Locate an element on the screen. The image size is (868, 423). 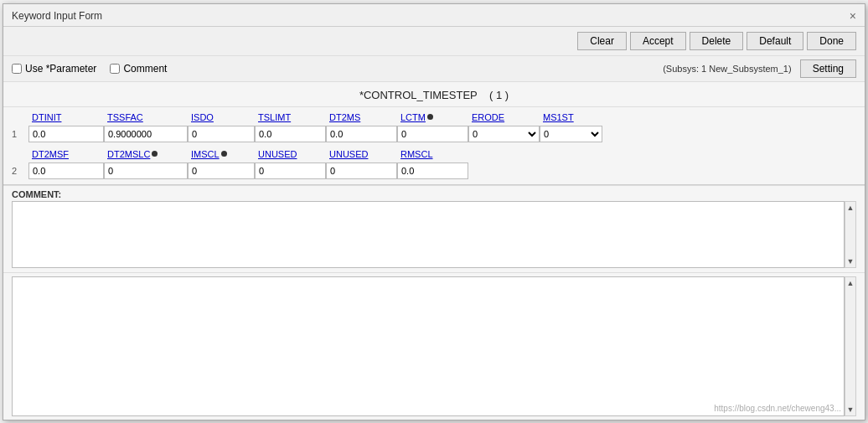
col-header-rmscl-link: RMSCL is located at coordinates (432, 154).